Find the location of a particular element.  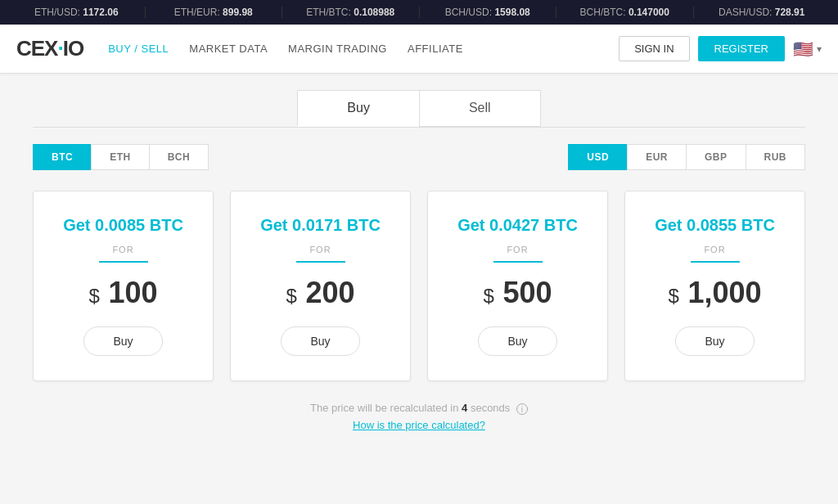

card-get-amount: Get 0.0085 BTC is located at coordinates (123, 226).